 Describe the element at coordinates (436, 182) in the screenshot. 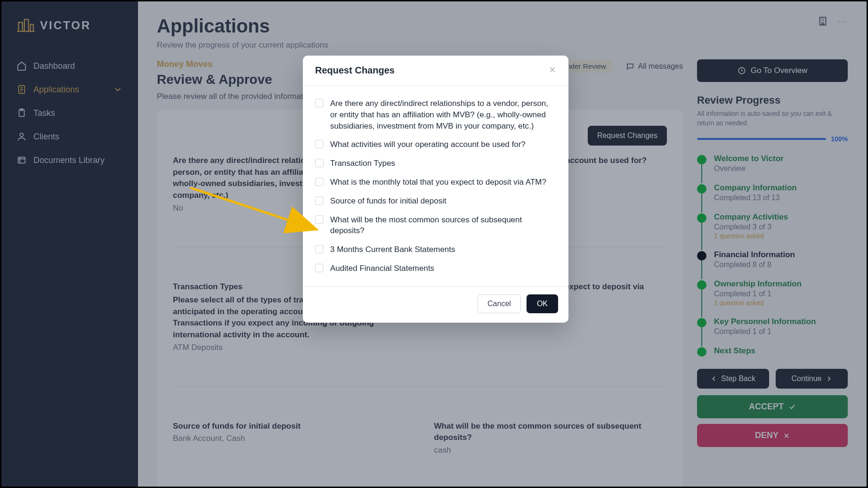

I see `modal-option: What is the monthly total that you expec…` at that location.